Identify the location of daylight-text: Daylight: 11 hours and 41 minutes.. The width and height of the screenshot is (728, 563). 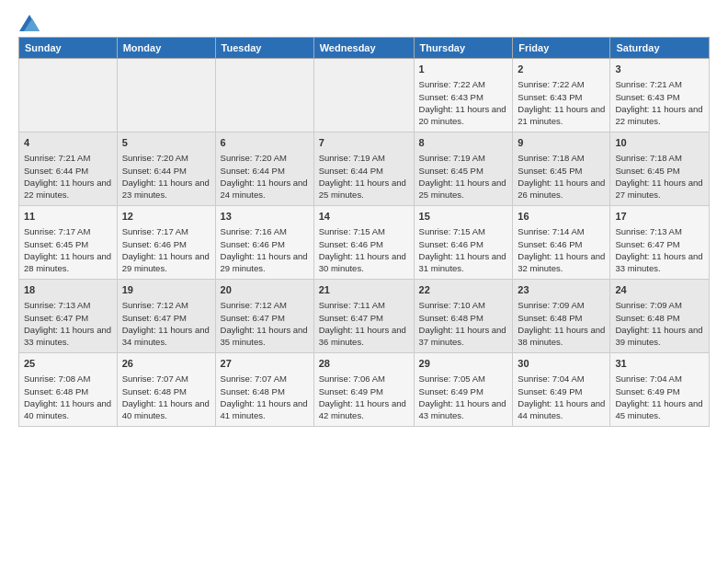
(265, 409).